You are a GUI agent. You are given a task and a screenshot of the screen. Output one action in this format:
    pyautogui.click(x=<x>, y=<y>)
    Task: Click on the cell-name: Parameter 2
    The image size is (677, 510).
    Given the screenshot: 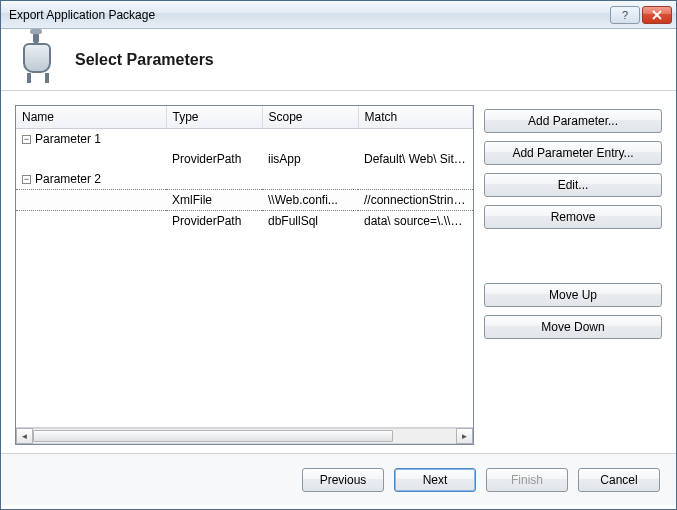 What is the action you would take?
    pyautogui.click(x=68, y=179)
    